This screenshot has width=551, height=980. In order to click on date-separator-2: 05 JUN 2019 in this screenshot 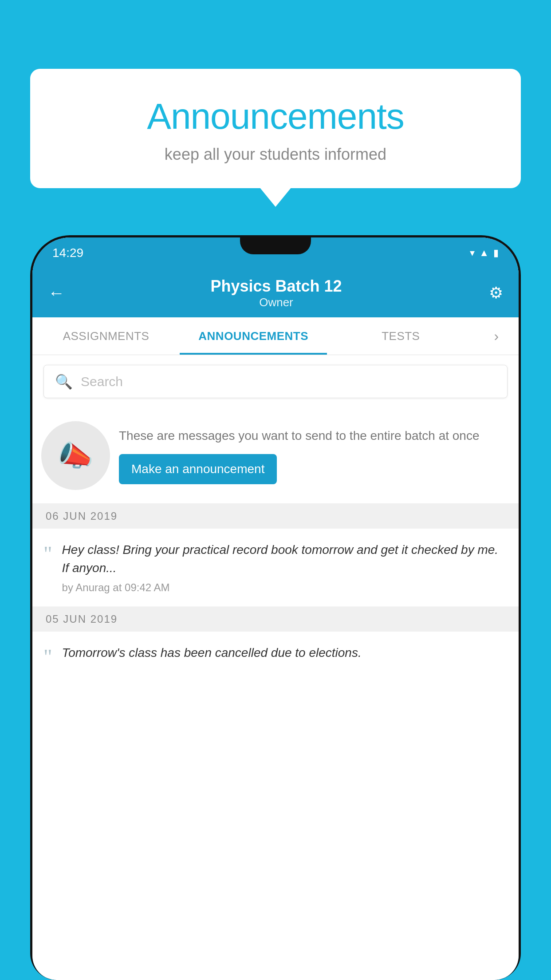, I will do `click(276, 619)`.